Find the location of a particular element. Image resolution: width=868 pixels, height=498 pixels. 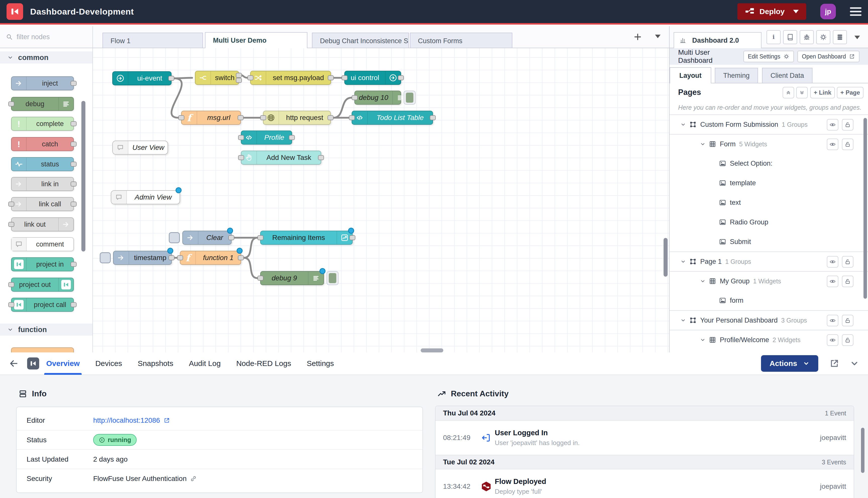

node-ui-control: ui control is located at coordinates (373, 78).